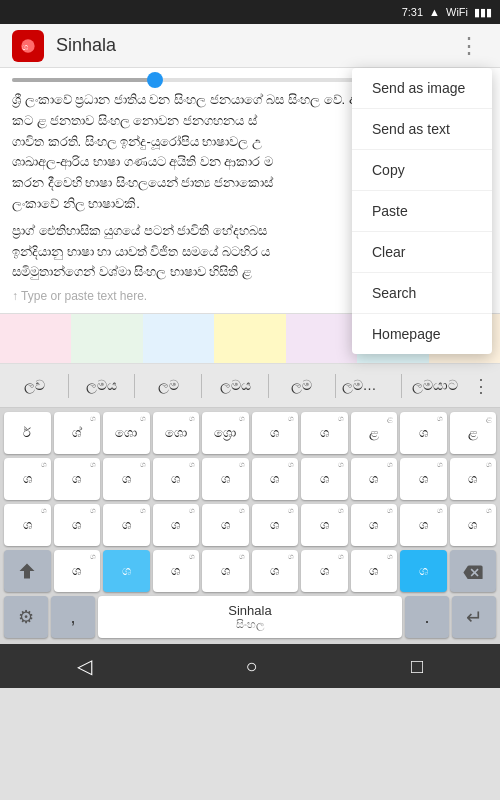  I want to click on key-k5: ශශ, so click(226, 479).